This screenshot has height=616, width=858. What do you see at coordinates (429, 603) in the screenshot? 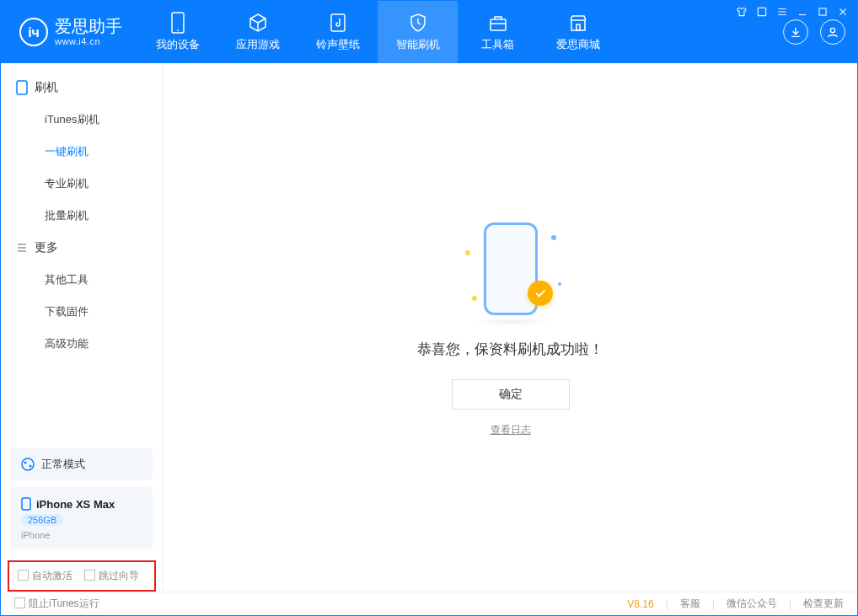
I see `footer: 阻止iTunes运行 V8.16 | 客服 | 微信公众号 | 检查更新` at bounding box center [429, 603].